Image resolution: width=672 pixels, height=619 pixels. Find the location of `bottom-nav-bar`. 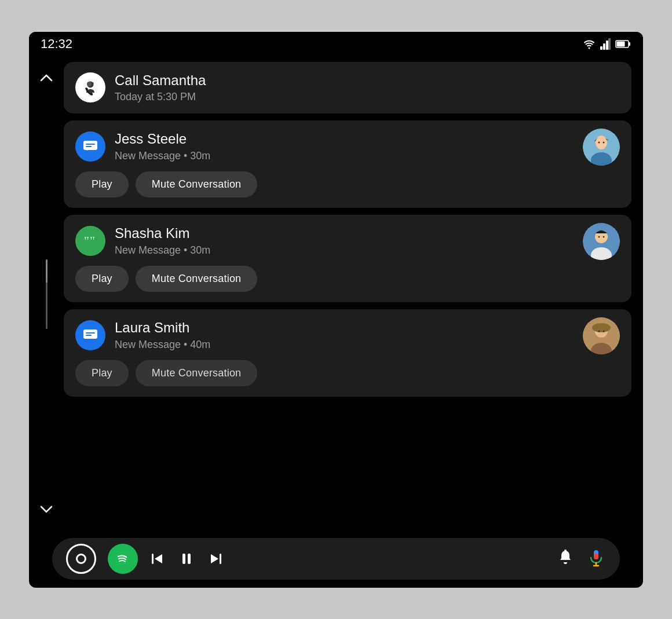

bottom-nav-bar is located at coordinates (336, 559).